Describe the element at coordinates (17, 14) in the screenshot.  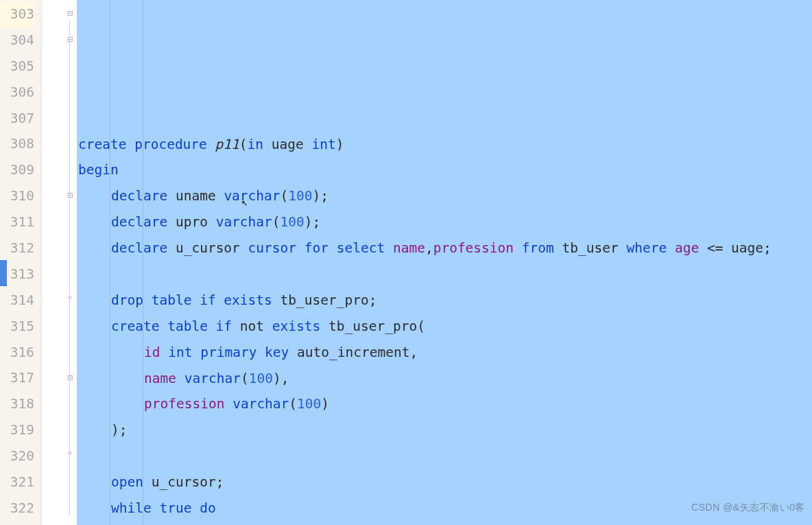
I see `line-number: 303✔` at that location.